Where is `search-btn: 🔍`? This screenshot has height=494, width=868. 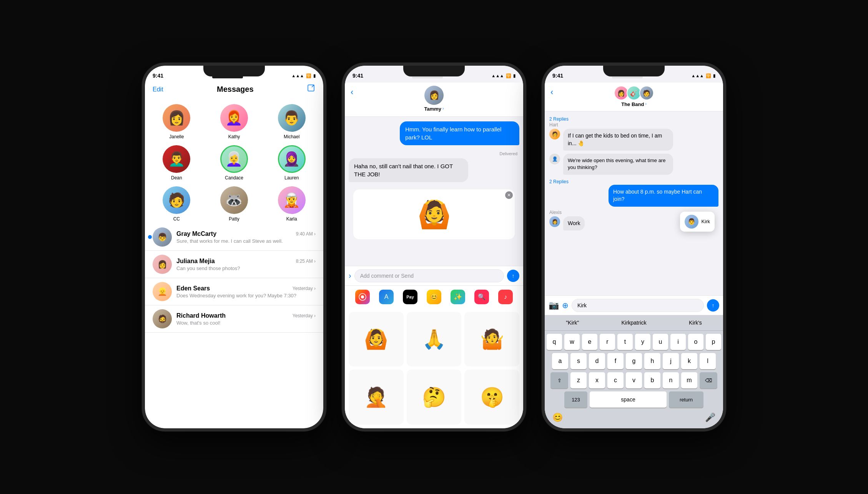 search-btn: 🔍 is located at coordinates (482, 297).